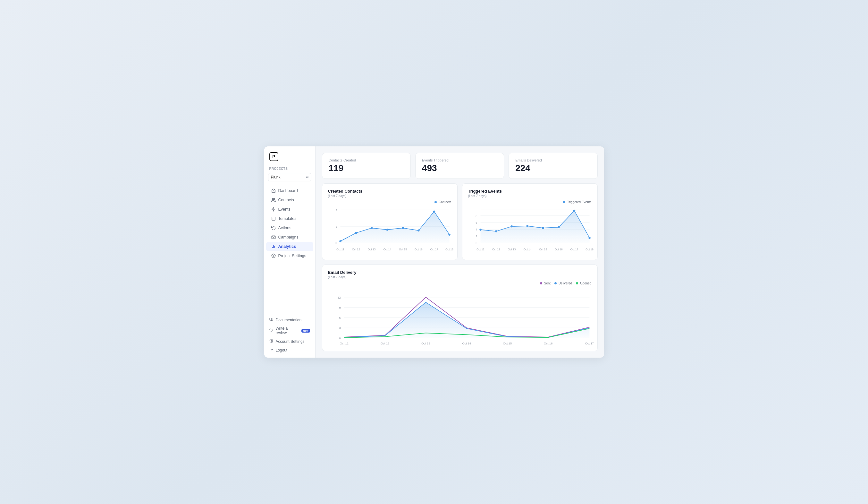 This screenshot has height=504, width=868. What do you see at coordinates (290, 177) in the screenshot?
I see `project-dropdown: Plunk ⇄` at bounding box center [290, 177].